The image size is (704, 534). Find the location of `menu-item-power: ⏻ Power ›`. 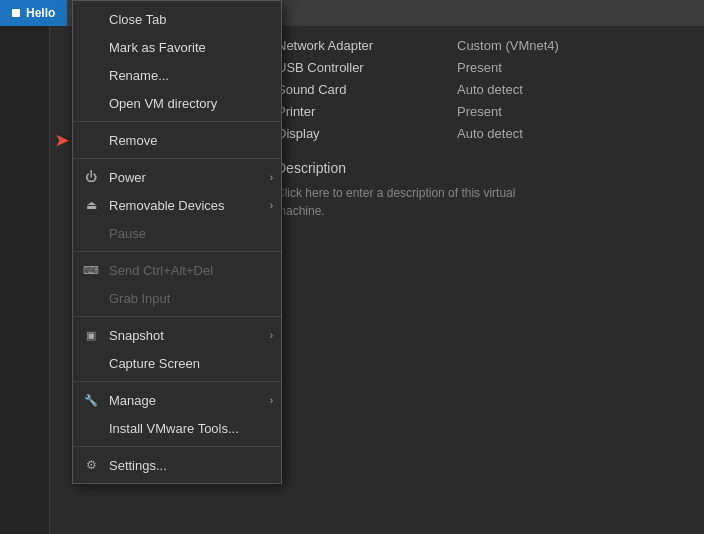

menu-item-power: ⏻ Power › is located at coordinates (177, 177).